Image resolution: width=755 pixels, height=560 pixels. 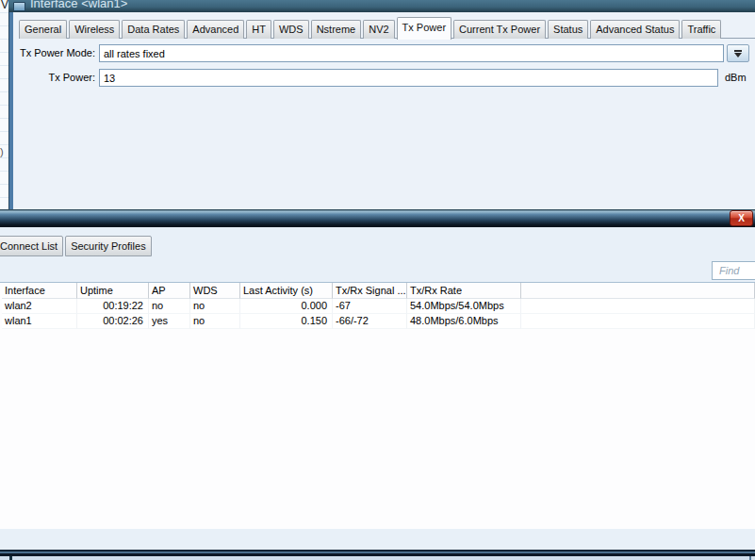 What do you see at coordinates (386, 27) in the screenshot?
I see `interface-tab-strip: General Wireless Data Rates Advanced HT …` at bounding box center [386, 27].